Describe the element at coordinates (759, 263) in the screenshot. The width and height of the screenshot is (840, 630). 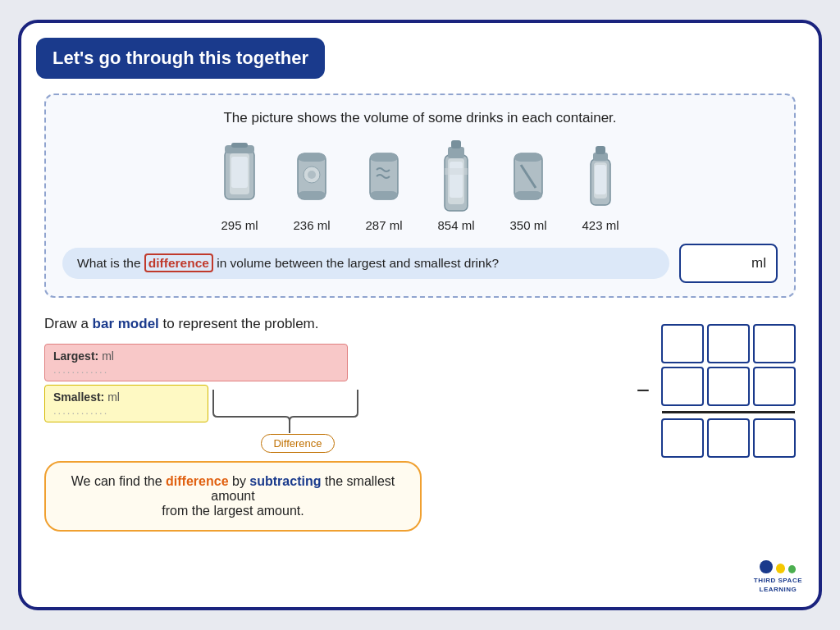
I see `answer-unit: ml` at that location.